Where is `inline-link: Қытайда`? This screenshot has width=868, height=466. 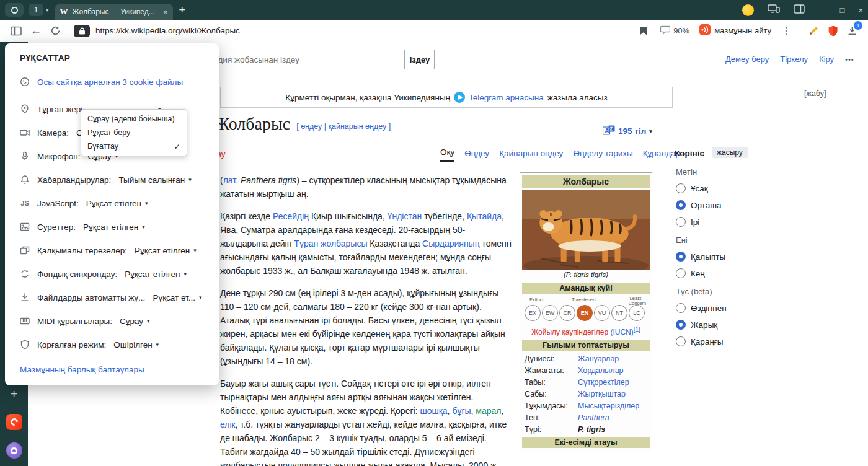 inline-link: Қытайда is located at coordinates (484, 216).